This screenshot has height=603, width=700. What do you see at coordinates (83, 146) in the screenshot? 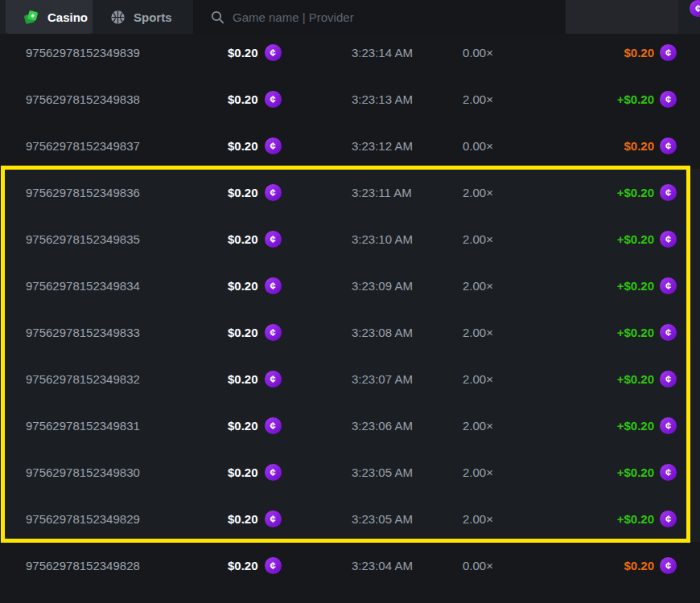
I see `bet-id: 97562978152349837` at bounding box center [83, 146].